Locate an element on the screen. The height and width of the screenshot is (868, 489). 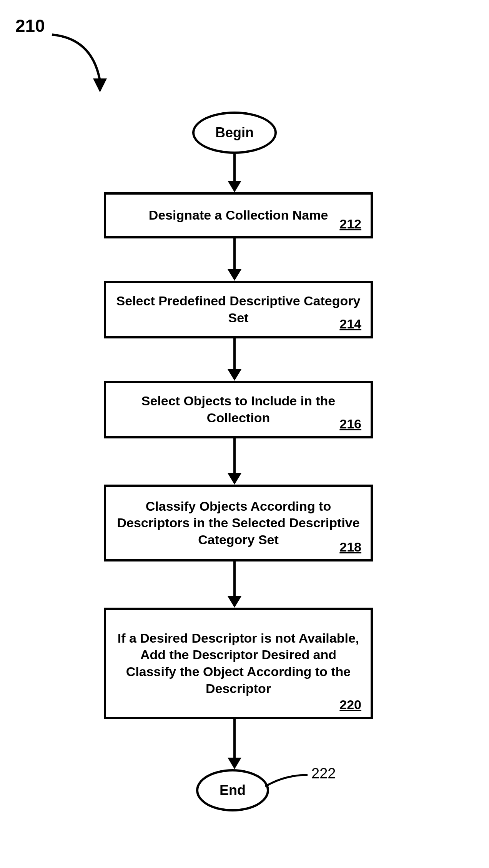
step-number: 212 is located at coordinates (351, 224).